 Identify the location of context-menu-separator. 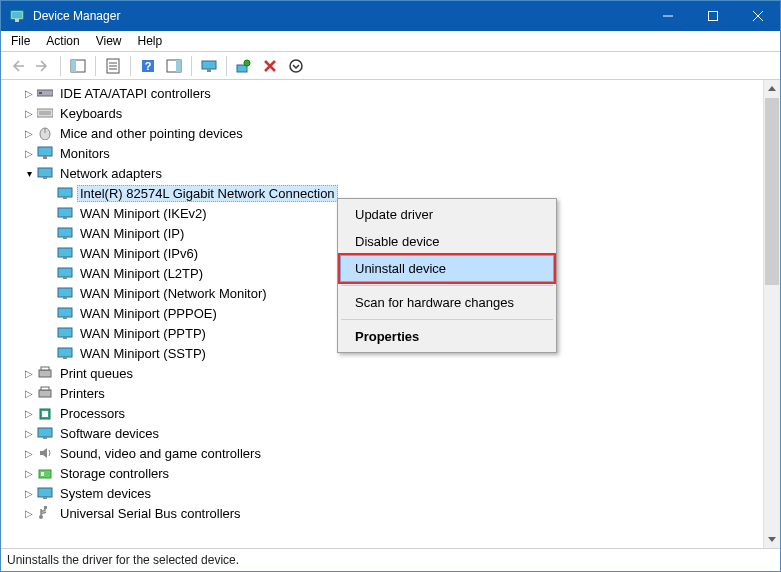
(447, 286).